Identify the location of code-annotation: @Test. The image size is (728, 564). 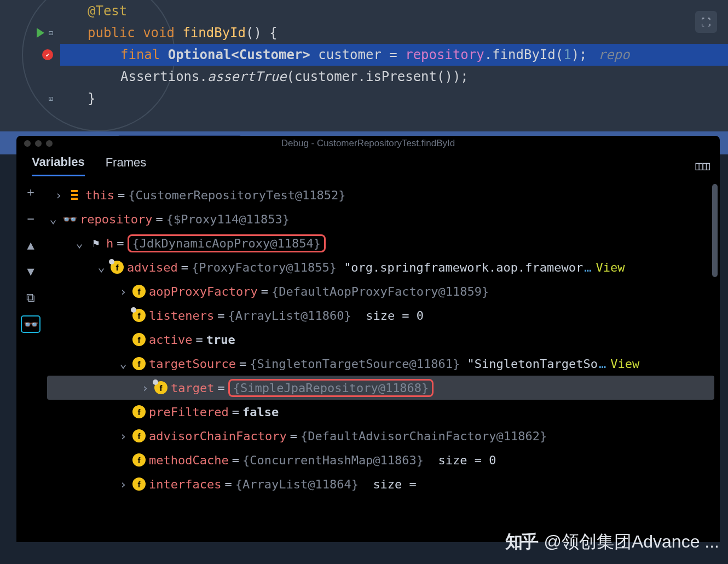
(107, 11).